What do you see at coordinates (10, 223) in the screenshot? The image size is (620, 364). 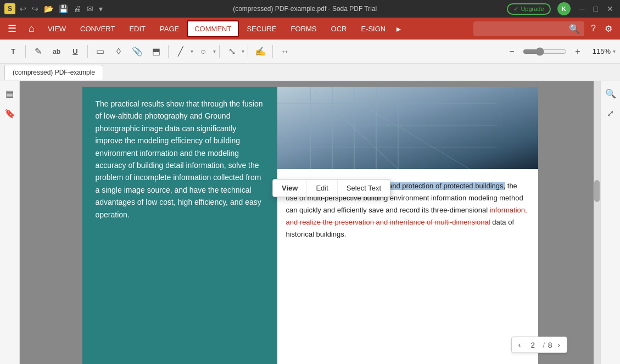 I see `left-sidebar: ▤ 🔖` at bounding box center [10, 223].